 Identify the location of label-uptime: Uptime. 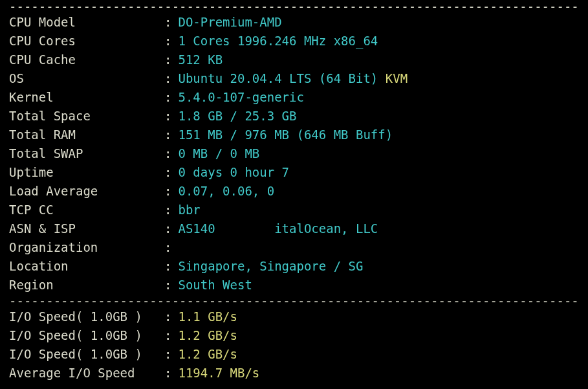
(87, 172).